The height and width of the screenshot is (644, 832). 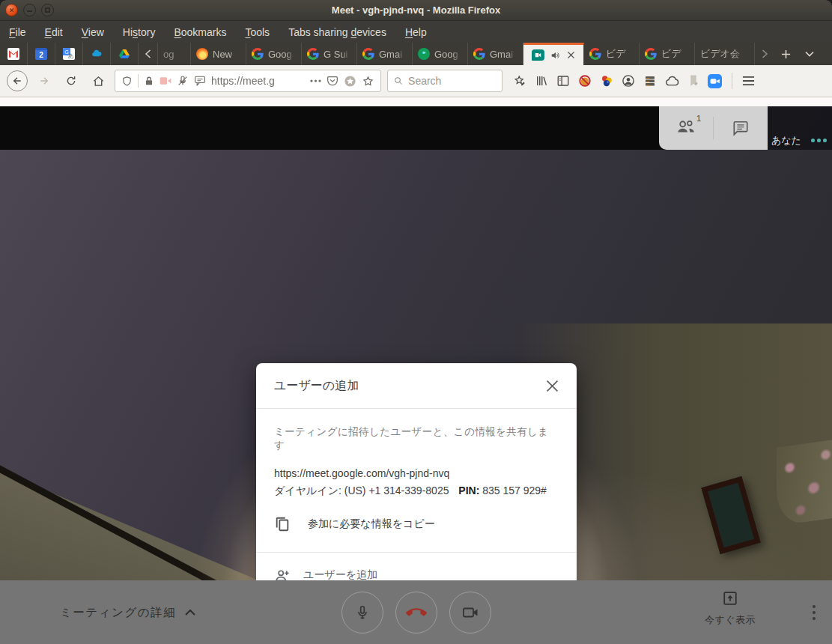 What do you see at coordinates (258, 81) in the screenshot?
I see `url-text: https://meet.g` at bounding box center [258, 81].